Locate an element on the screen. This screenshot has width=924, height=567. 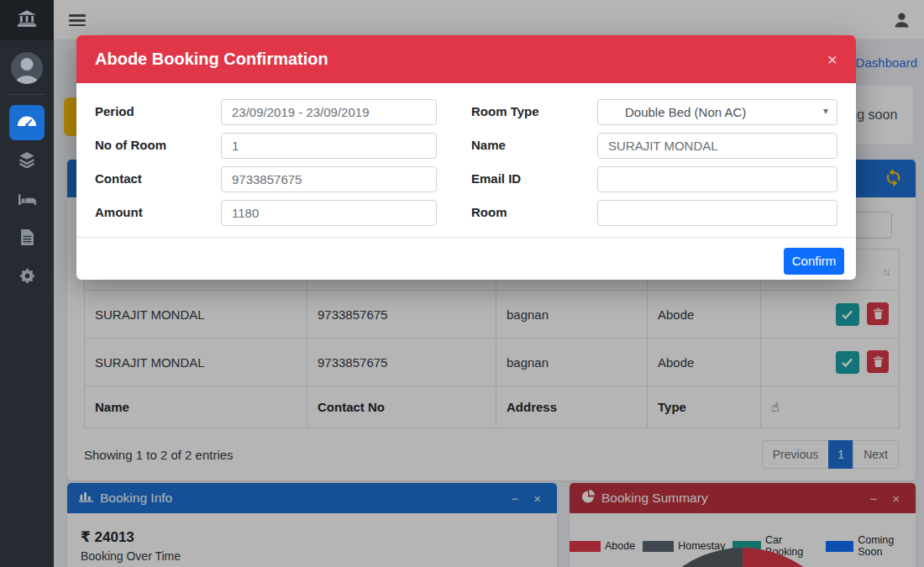
sidebar-item-dashboard is located at coordinates (27, 123).